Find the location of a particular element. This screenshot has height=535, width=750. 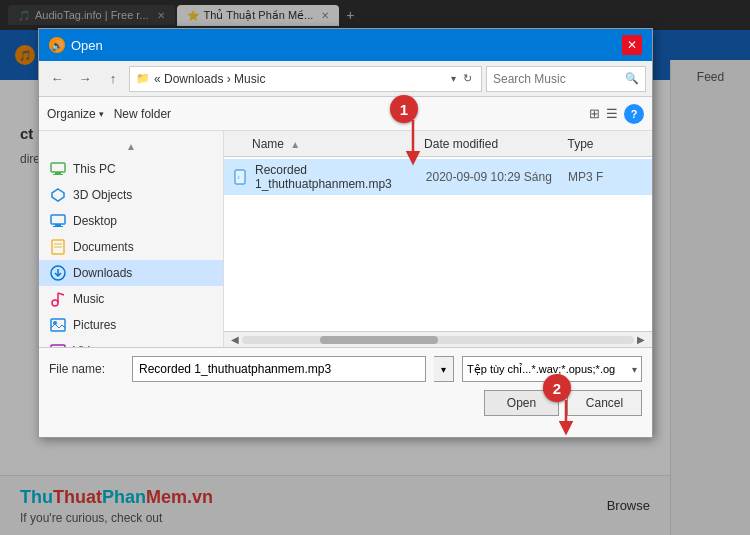

filetype-value: Tệp tùy chỉ...*.wav;*.opus;*.og is located at coordinates (541, 370).